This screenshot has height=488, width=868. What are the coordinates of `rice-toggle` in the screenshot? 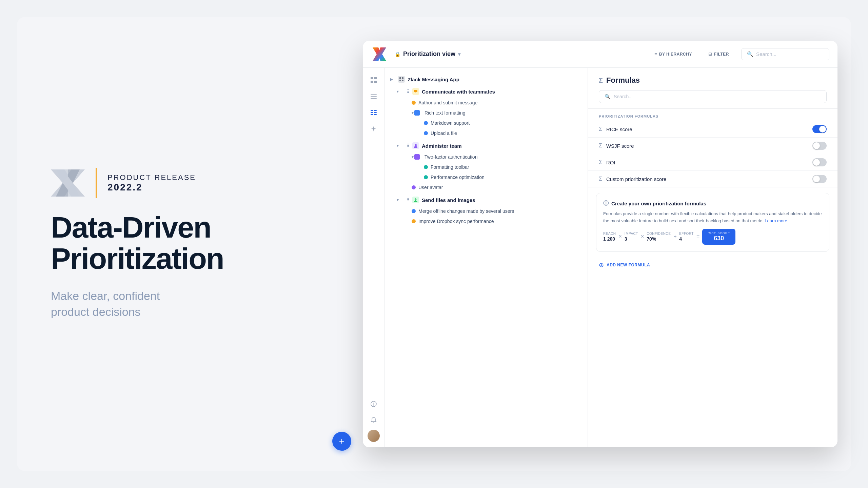 It's located at (820, 129).